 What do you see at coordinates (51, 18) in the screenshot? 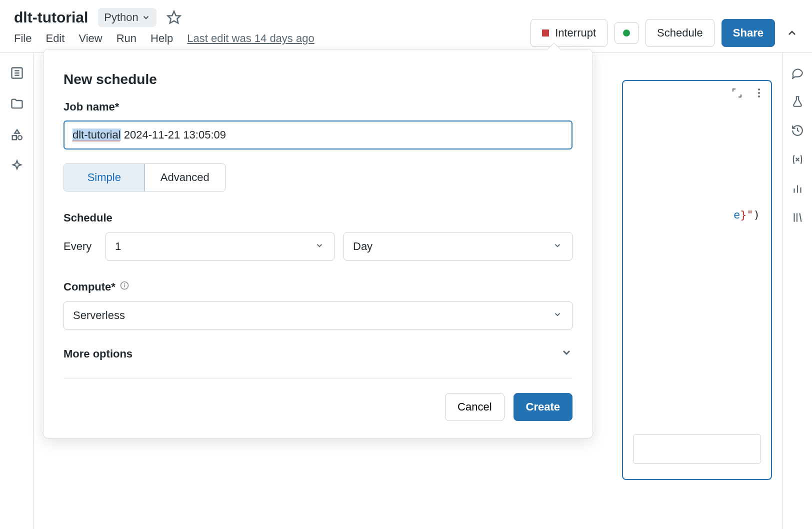
I see `document-title: dlt-tutorial` at bounding box center [51, 18].